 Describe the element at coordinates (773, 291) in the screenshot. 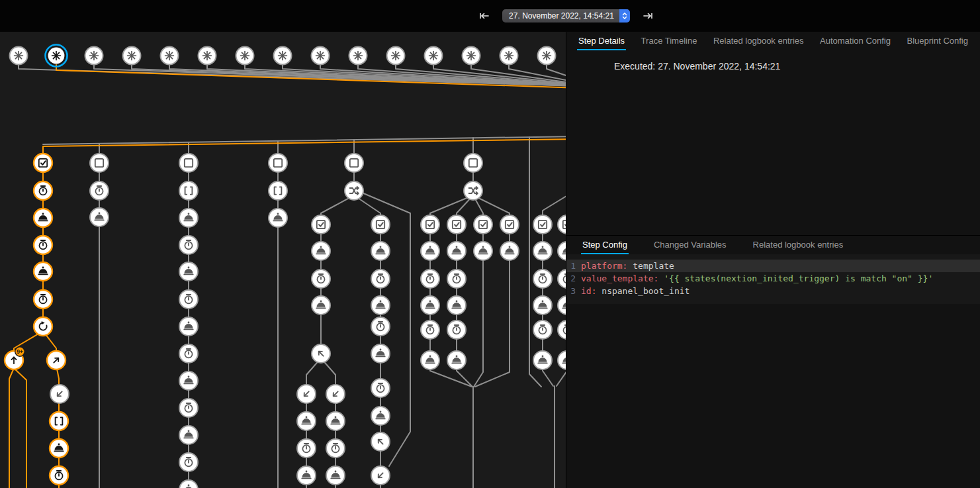

I see `code-line-3: 3id: nspanel_boot_init` at that location.